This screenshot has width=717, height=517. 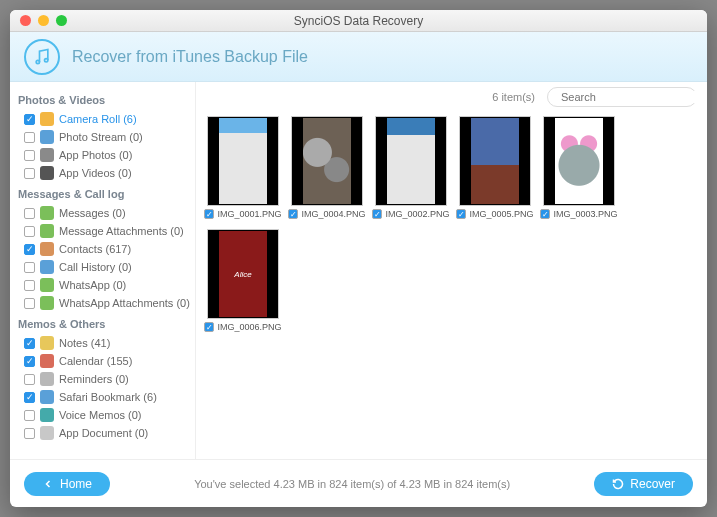 I want to click on app-photos-icon, so click(x=47, y=155).